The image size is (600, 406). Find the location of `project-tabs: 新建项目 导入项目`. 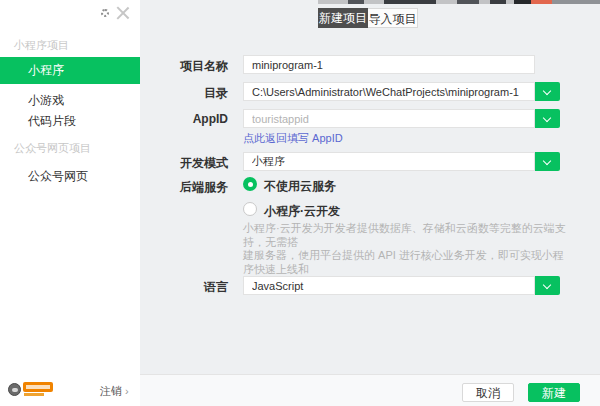

project-tabs: 新建项目 导入项目 is located at coordinates (368, 18).